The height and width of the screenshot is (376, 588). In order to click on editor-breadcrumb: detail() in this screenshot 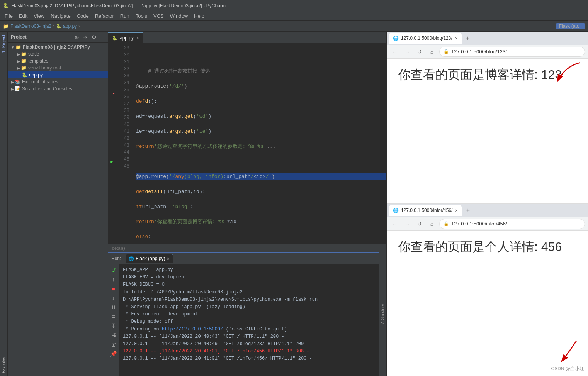, I will do `click(247, 248)`.